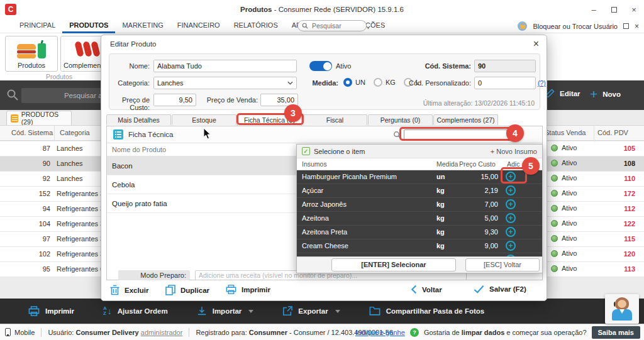 Image resolution: width=644 pixels, height=340 pixels. Describe the element at coordinates (634, 9) in the screenshot. I see `close-button: ×` at that location.